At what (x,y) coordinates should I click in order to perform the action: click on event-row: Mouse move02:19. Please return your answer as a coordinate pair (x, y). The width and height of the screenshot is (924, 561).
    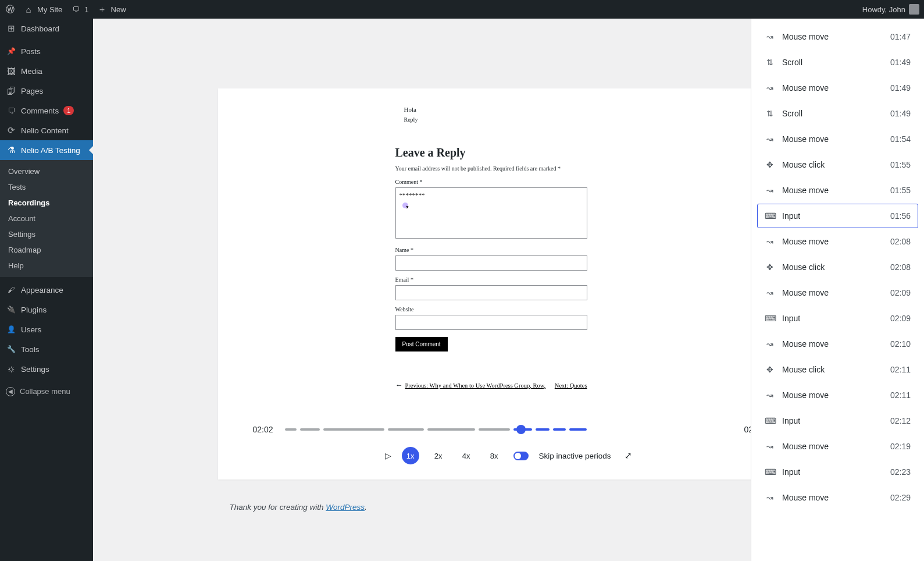
    Looking at the image, I should click on (837, 446).